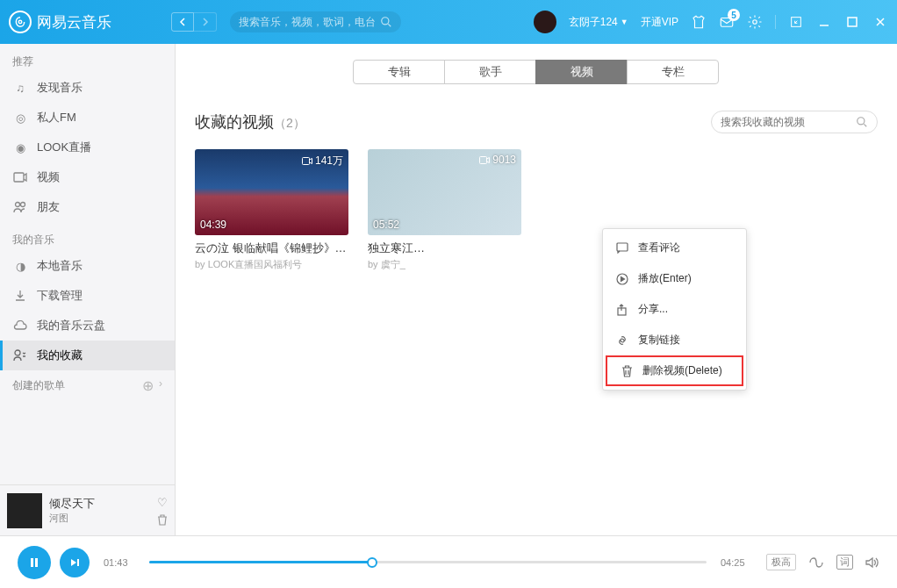 Image resolution: width=897 pixels, height=588 pixels. I want to click on category-tabs: 专辑 歌手 视频 专栏, so click(536, 72).